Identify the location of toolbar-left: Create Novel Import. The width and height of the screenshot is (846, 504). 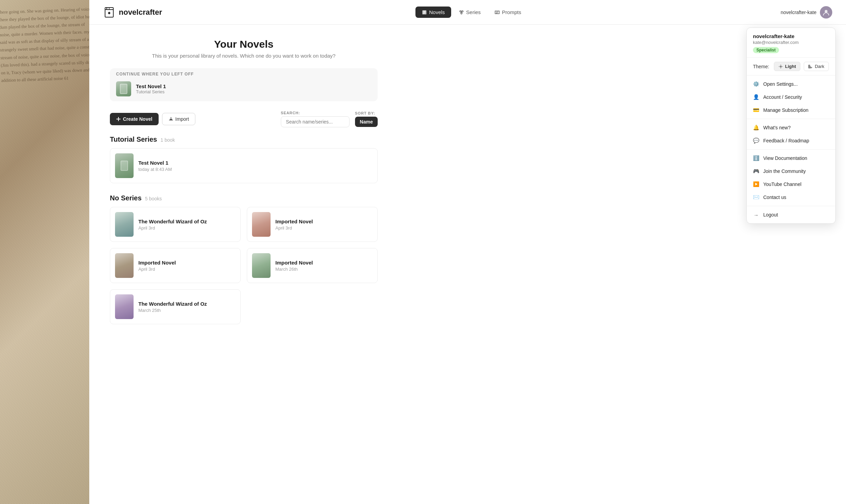
(152, 119).